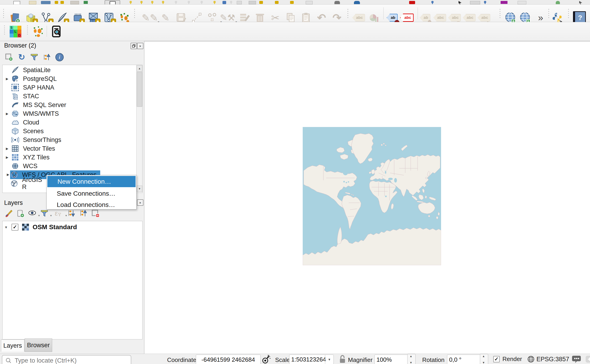 The width and height of the screenshot is (590, 364). What do you see at coordinates (140, 90) in the screenshot?
I see `scroll-thumb` at bounding box center [140, 90].